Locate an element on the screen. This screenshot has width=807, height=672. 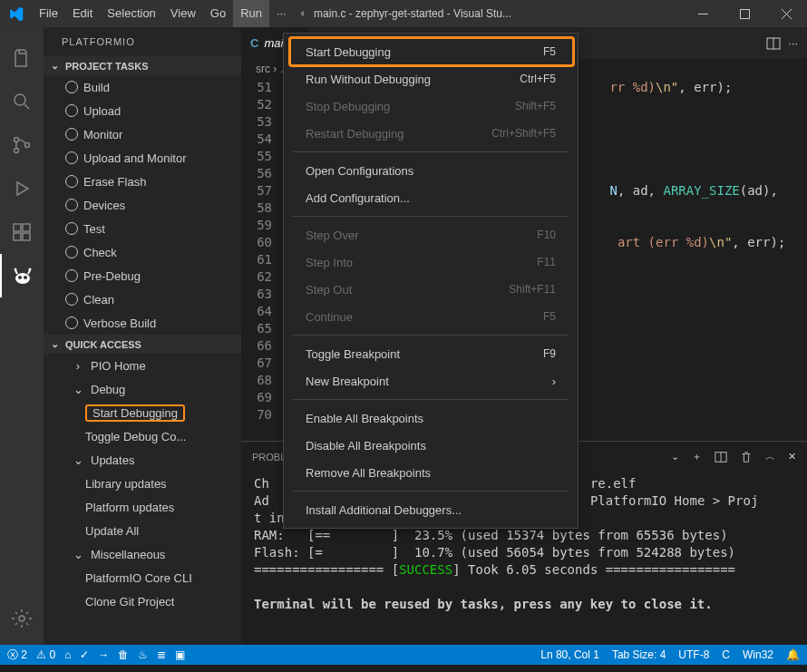
settings-gear-icon is located at coordinates (22, 618).